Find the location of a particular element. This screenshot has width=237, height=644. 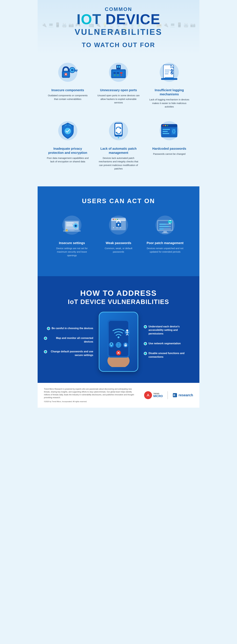

footer-text: Trend Micro Research is powered by exper… is located at coordinates (91, 393).